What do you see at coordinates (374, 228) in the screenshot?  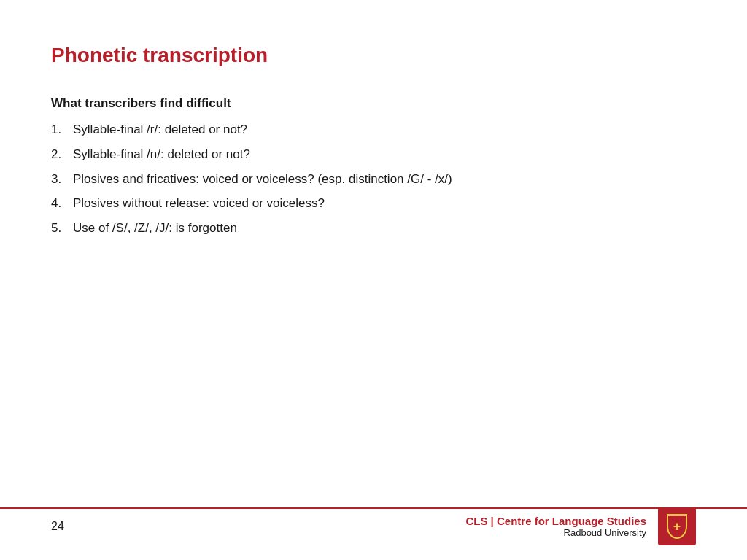 I see `list-item: 5.Use of /S/, /Z/, /J/: is forgotten` at bounding box center [374, 228].